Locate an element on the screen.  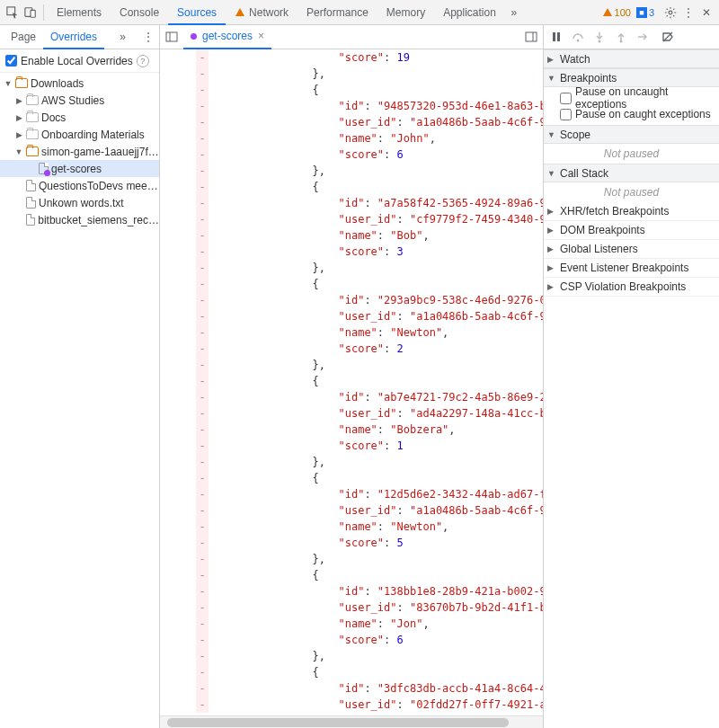
tab-performance: Performance is located at coordinates (338, 13).